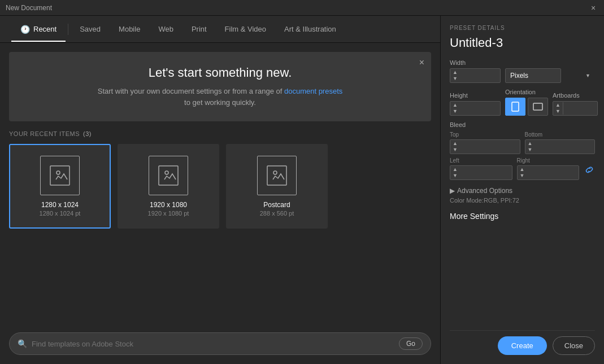 The image size is (604, 364). Describe the element at coordinates (560, 134) in the screenshot. I see `bleed-bottom-label: Bottom` at that location.